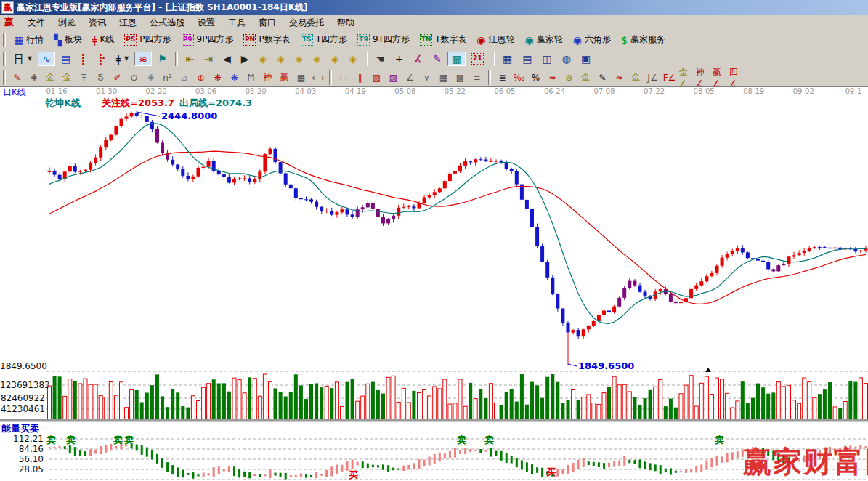 The width and height of the screenshot is (868, 481). Describe the element at coordinates (218, 78) in the screenshot. I see `web-red-tool: ❋` at that location.